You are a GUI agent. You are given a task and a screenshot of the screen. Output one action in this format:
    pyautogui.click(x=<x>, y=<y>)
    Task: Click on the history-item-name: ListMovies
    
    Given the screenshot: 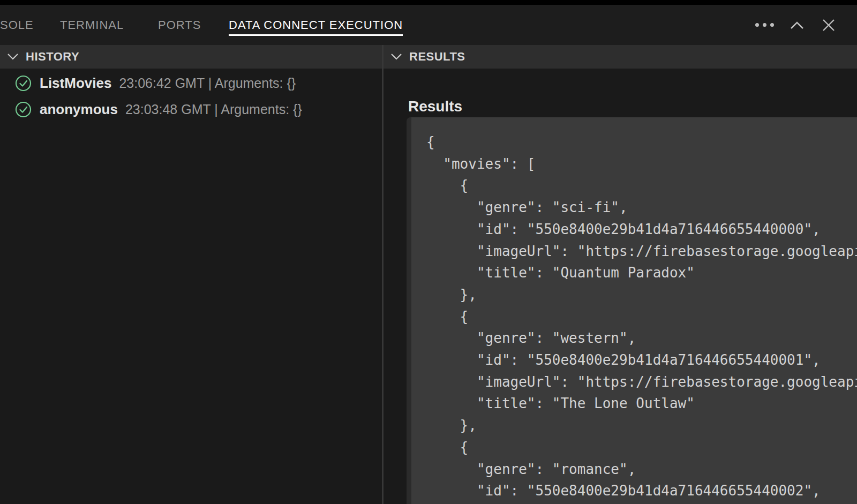 What is the action you would take?
    pyautogui.click(x=76, y=84)
    